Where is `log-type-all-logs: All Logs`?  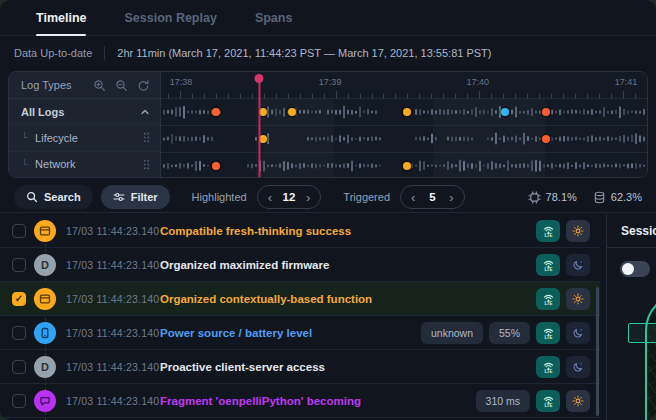
log-type-all-logs: All Logs is located at coordinates (84, 112).